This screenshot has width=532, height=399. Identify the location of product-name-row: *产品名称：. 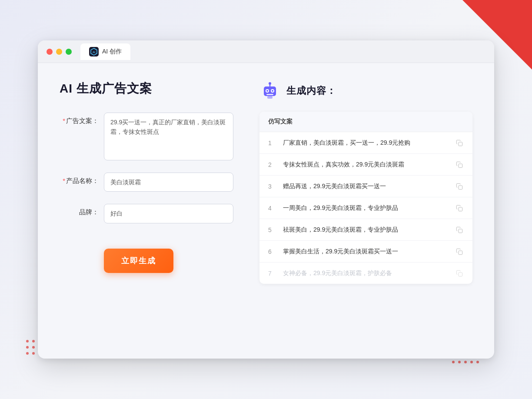
(146, 182).